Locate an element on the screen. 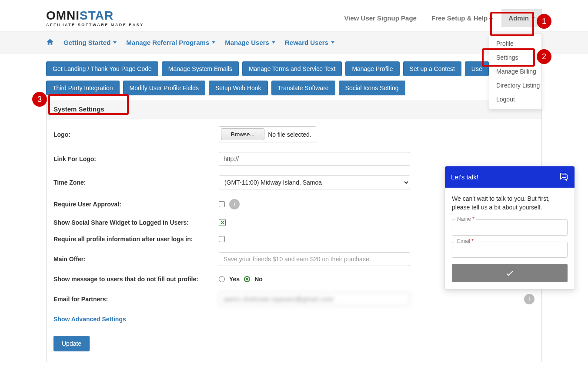  radio-show-msg-yes is located at coordinates (222, 279).